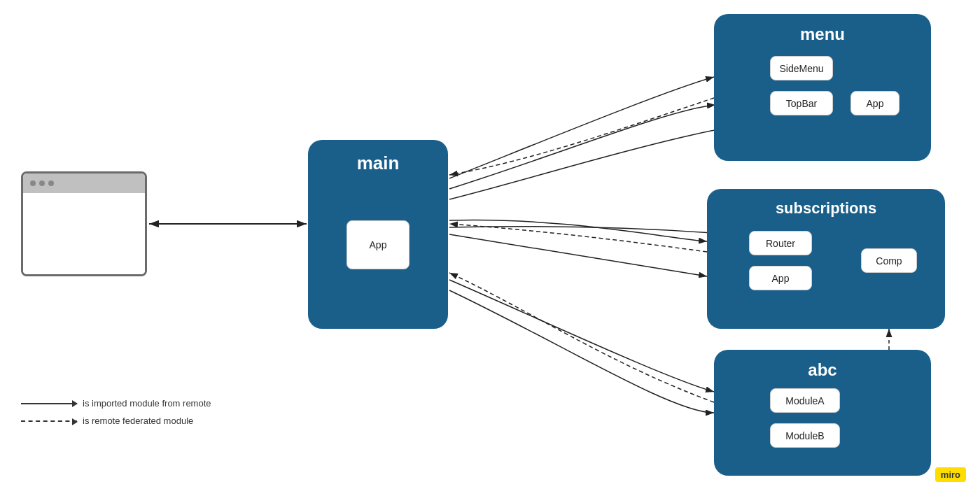  I want to click on legend-dashed-line, so click(49, 421).